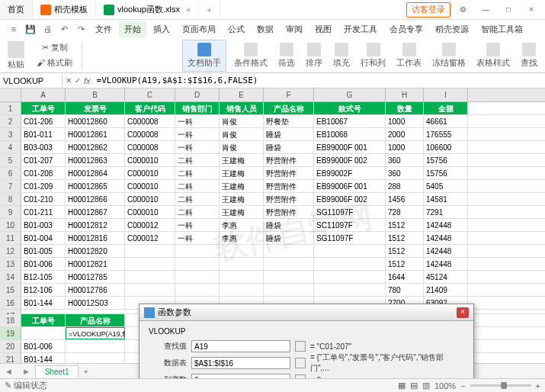 The image size is (545, 392). Describe the element at coordinates (350, 95) in the screenshot. I see `col-g: G` at that location.